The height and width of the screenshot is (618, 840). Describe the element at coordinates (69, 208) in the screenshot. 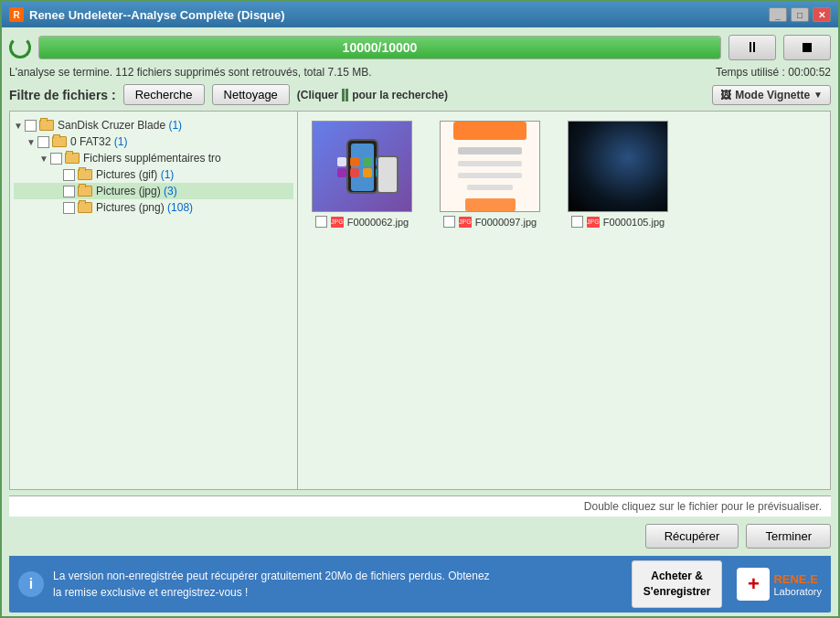

I see `check-png` at that location.